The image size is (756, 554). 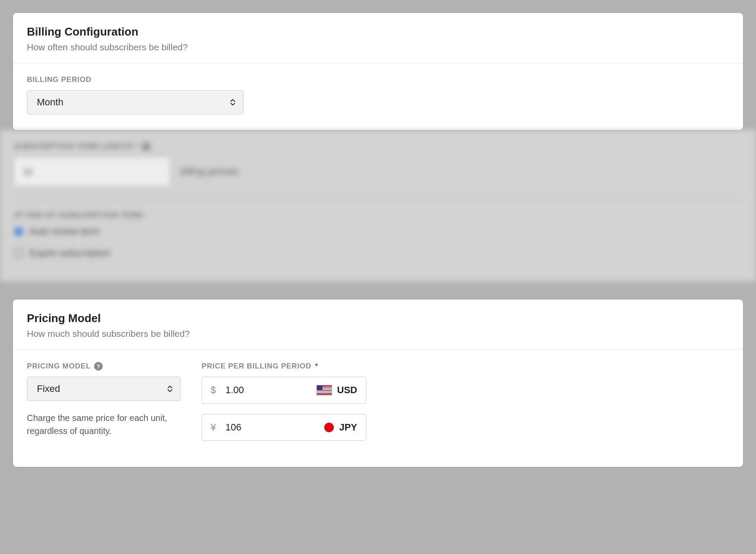 What do you see at coordinates (284, 366) in the screenshot?
I see `price-per-period-label: PRICE PER BILLING PERIOD *` at bounding box center [284, 366].